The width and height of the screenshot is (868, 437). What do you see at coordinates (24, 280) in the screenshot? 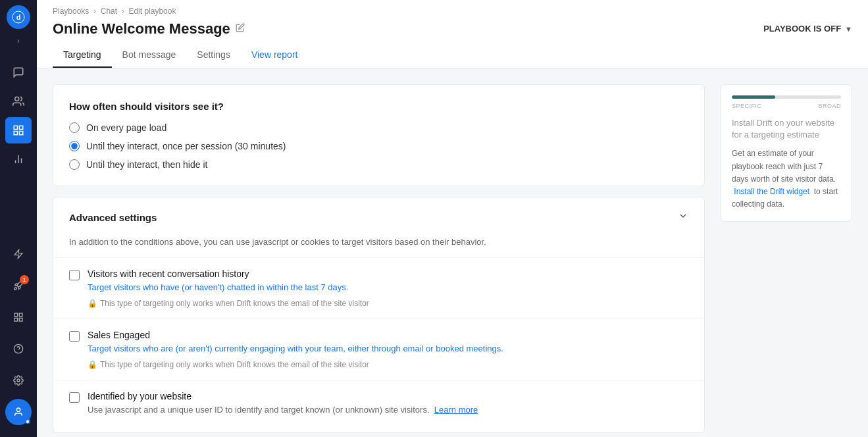
I see `rocket-badge: 1` at bounding box center [24, 280].